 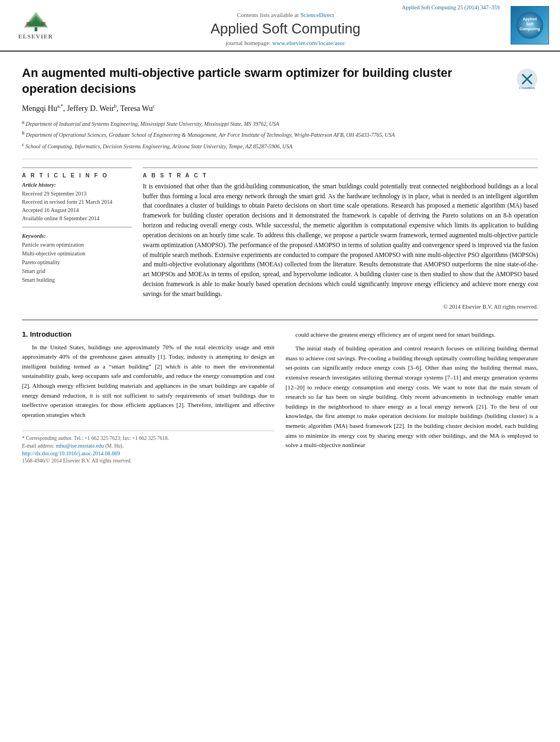 What do you see at coordinates (36, 25) in the screenshot?
I see `elsevier-logo: ELSEVIER` at bounding box center [36, 25].